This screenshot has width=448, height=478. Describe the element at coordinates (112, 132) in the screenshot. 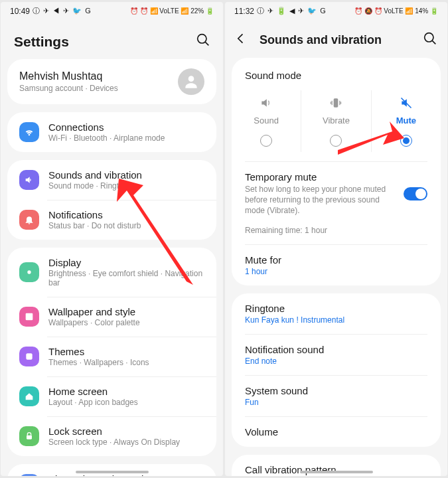

I see `row-connections: Connections Wi-Fi · Bluetooth · Airplane…` at that location.